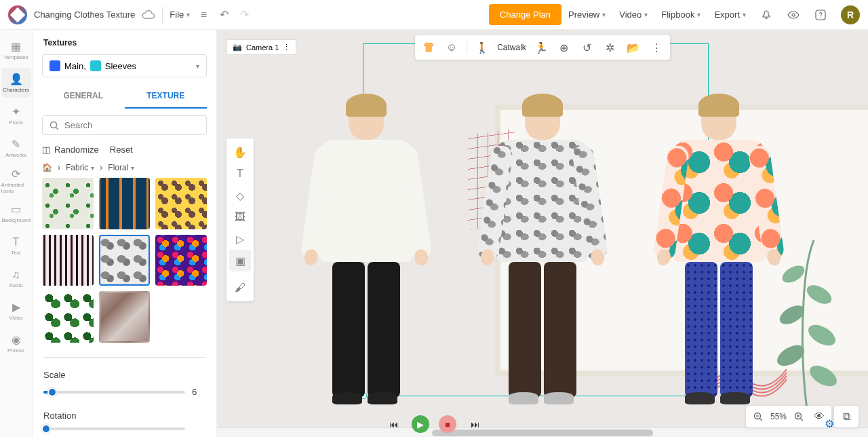 The width and height of the screenshot is (868, 437). What do you see at coordinates (846, 417) in the screenshot?
I see `copy-icon: ⧉` at bounding box center [846, 417].